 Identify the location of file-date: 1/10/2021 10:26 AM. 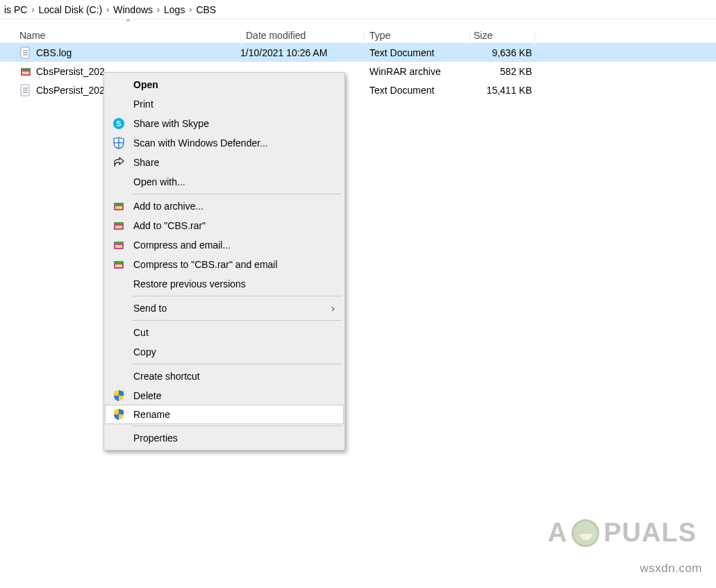
(302, 53).